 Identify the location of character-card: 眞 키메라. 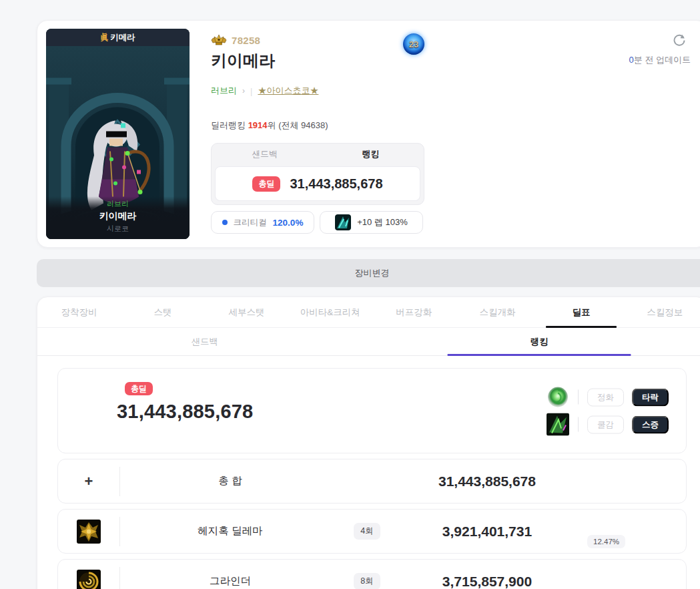
(117, 134).